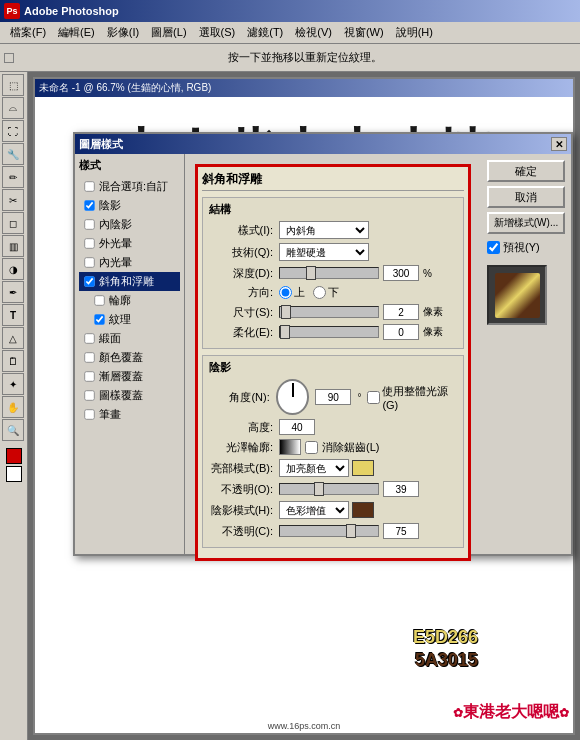 This screenshot has height=740, width=580. I want to click on style-item-dropshadow: 陰影, so click(130, 206).